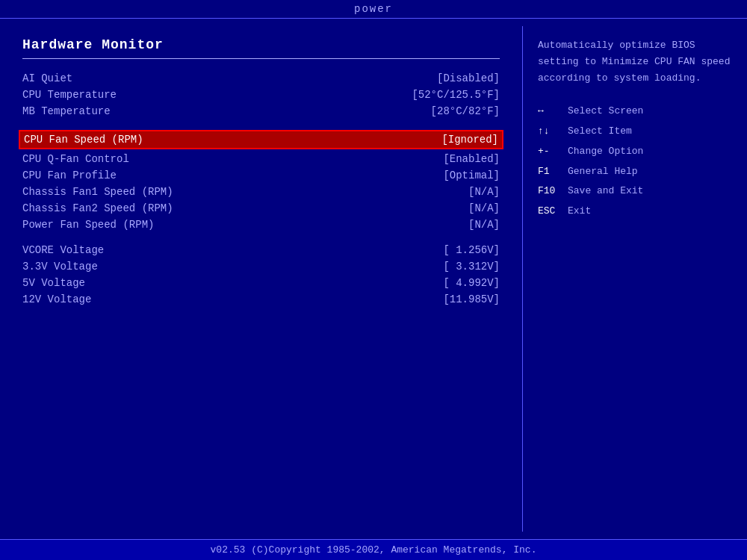 Image resolution: width=747 pixels, height=560 pixels. What do you see at coordinates (261, 111) in the screenshot?
I see `menu-item: MB Temperature[28°C/82°F]` at bounding box center [261, 111].